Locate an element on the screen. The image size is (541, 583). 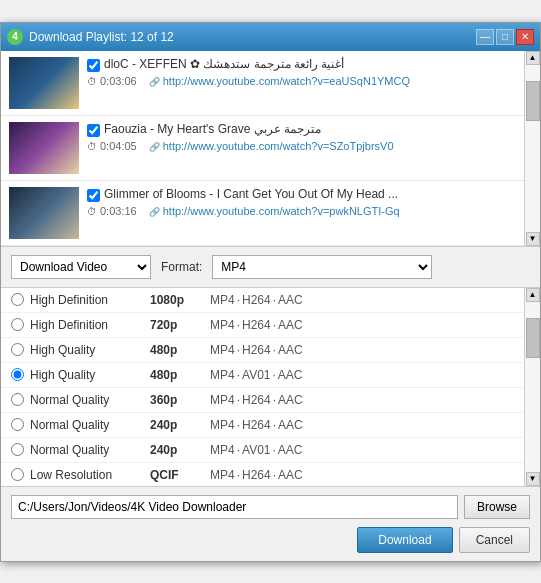
minimize-button: — is located at coordinates (485, 37).